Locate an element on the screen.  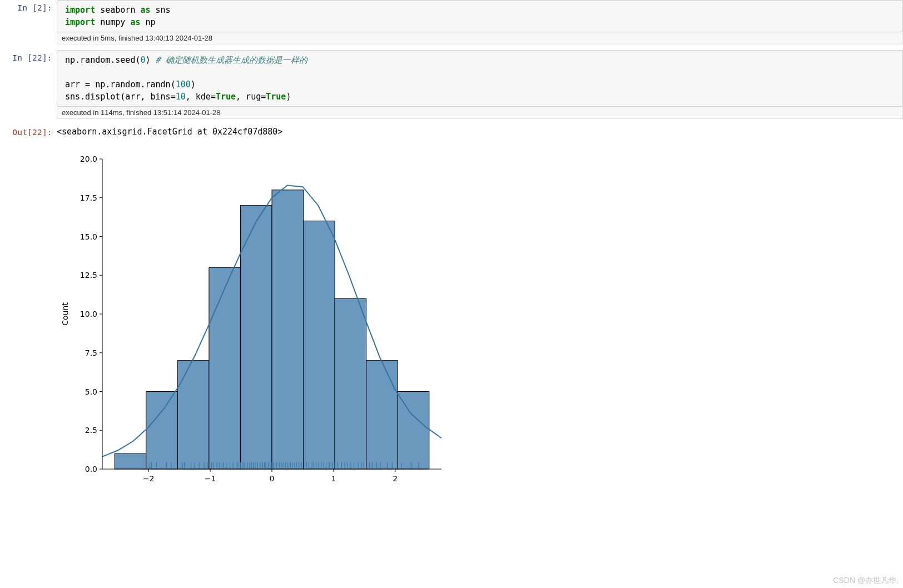
in-prompt-2: In [22]: is located at coordinates (28, 56).